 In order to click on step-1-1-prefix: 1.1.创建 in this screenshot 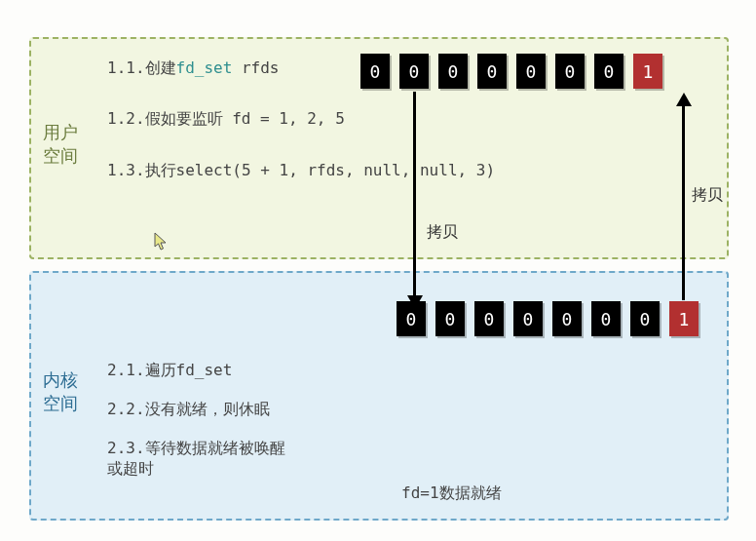, I will do `click(142, 68)`.